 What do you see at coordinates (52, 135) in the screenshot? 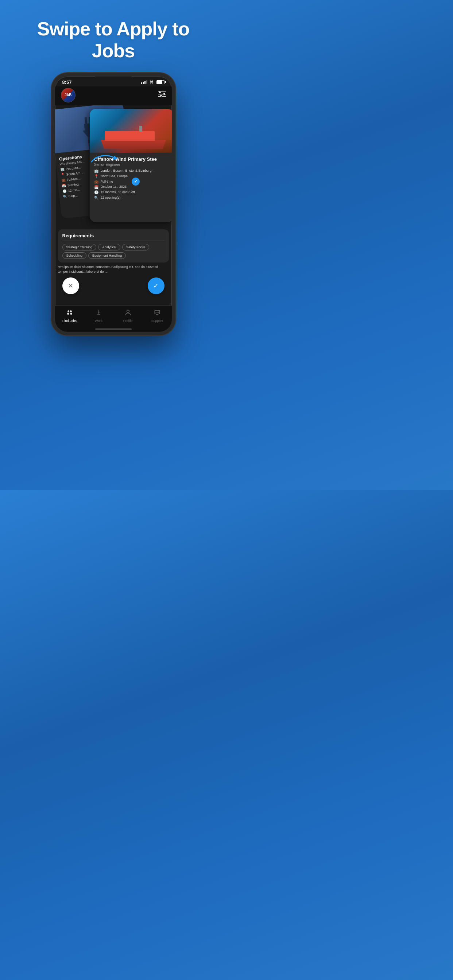
I see `volume-down-button` at bounding box center [52, 135].